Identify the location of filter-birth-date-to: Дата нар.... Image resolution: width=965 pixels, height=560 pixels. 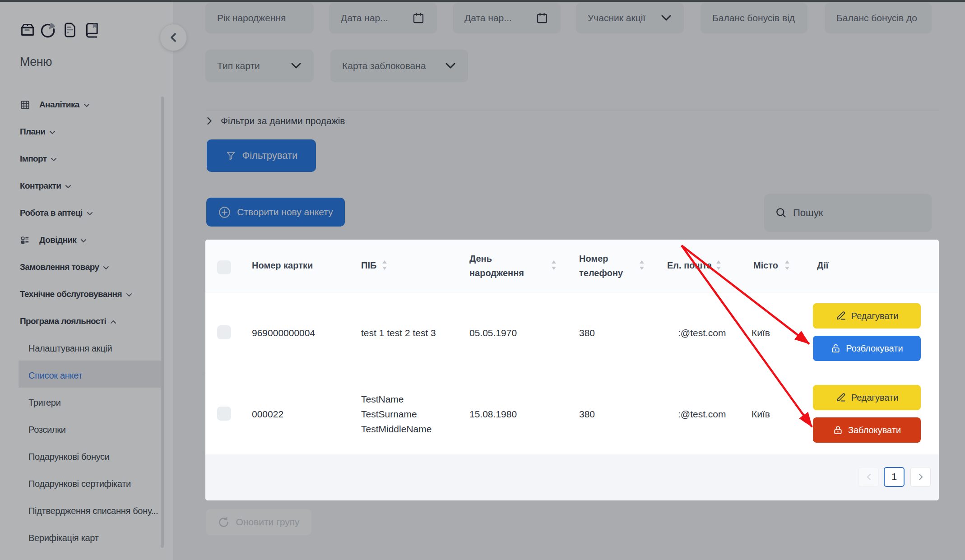
(506, 18).